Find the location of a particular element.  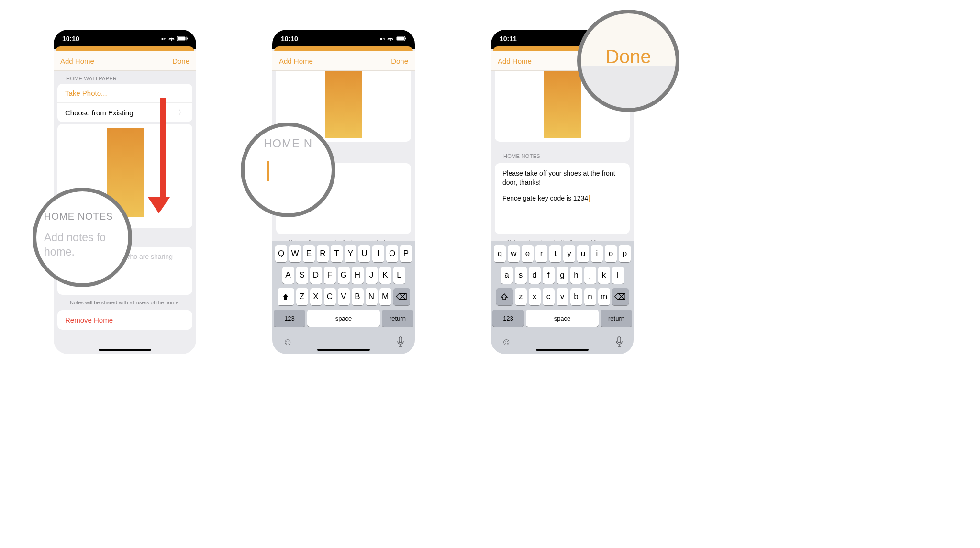

key-c: C is located at coordinates (330, 297).